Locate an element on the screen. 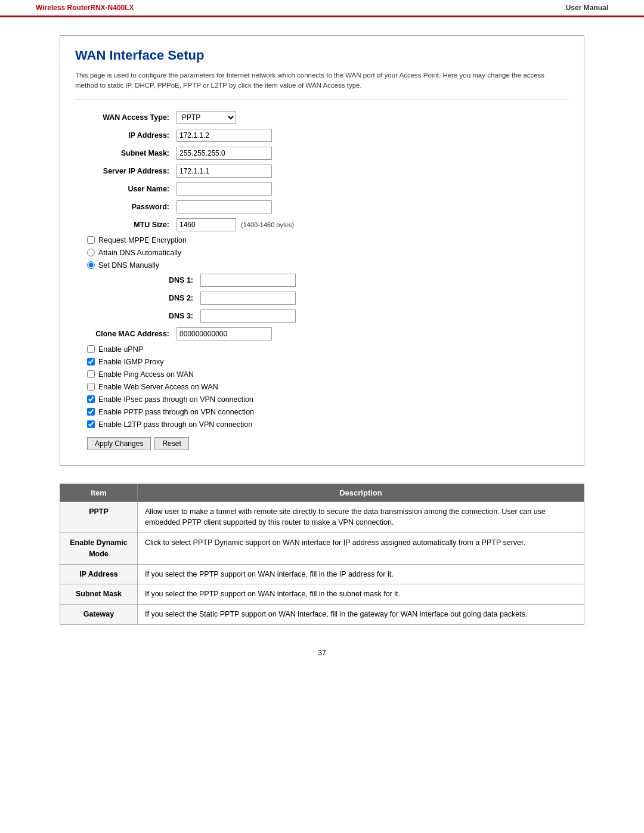 The width and height of the screenshot is (644, 833). table-row: GatewayIf you select the Static PPTP sup… is located at coordinates (322, 615).